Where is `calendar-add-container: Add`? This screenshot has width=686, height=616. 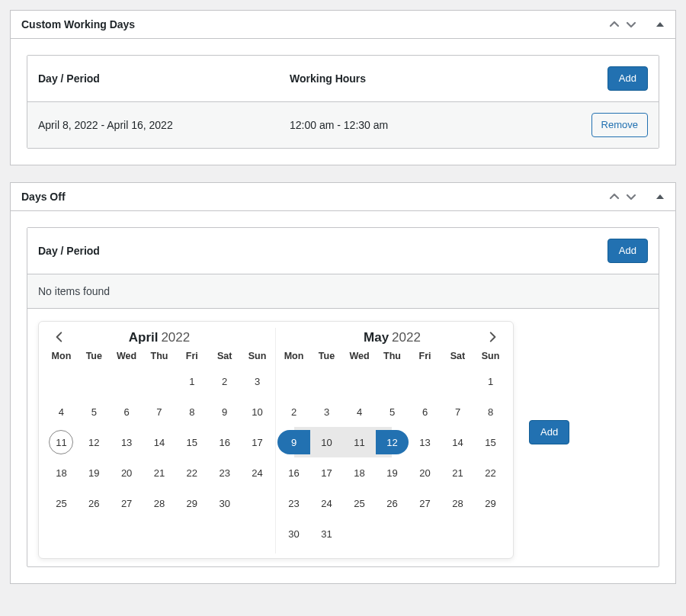
calendar-add-container: Add is located at coordinates (549, 383).